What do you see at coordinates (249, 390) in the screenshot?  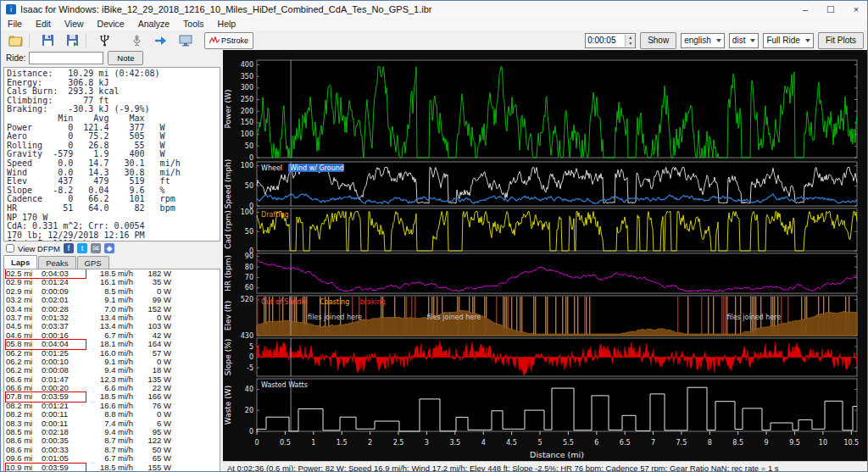 I see `svg-text: 40` at bounding box center [249, 390].